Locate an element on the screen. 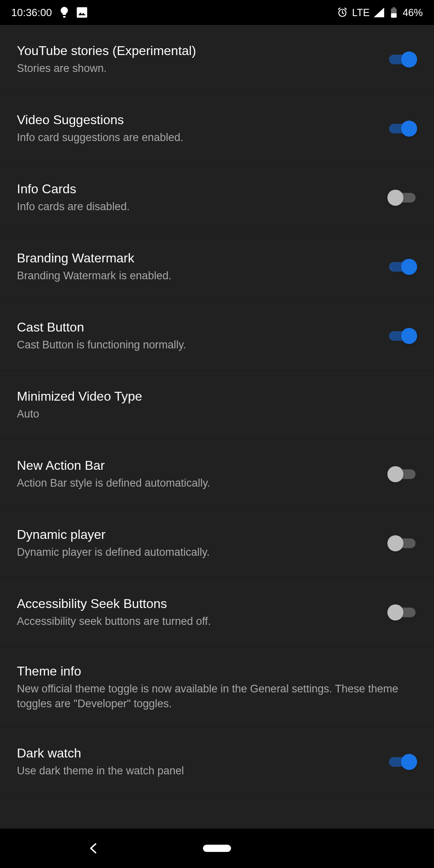 Image resolution: width=434 pixels, height=868 pixels. setting-title: Cast Button is located at coordinates (198, 327).